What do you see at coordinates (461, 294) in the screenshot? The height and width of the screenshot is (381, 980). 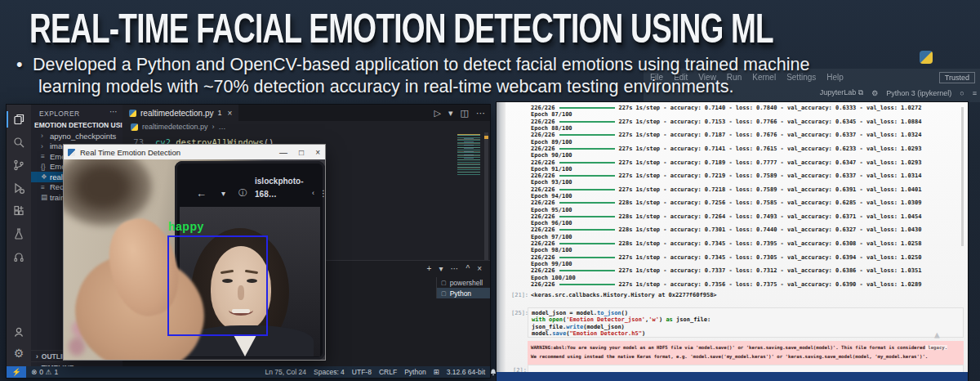 I see `terminal-label: Python` at bounding box center [461, 294].